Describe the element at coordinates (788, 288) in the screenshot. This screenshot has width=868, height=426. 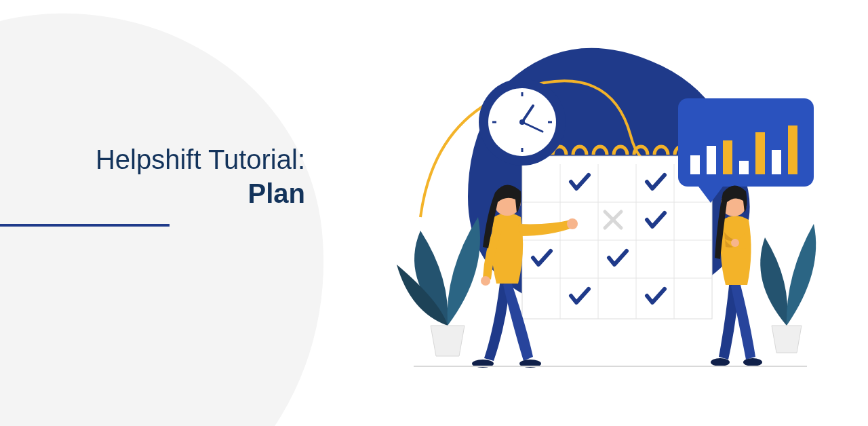
I see `right-plant` at that location.